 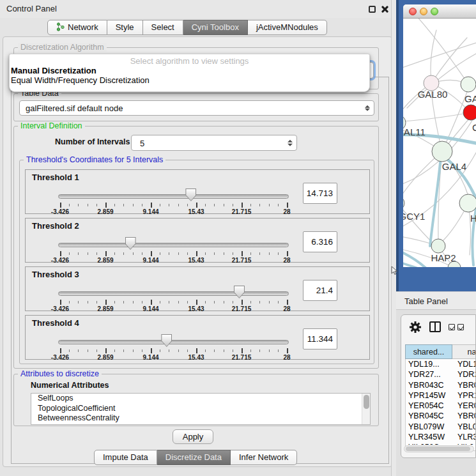 What do you see at coordinates (201, 418) in the screenshot?
I see `attribute-item-betweennesscentrality: BetweennessCentrality` at bounding box center [201, 418].